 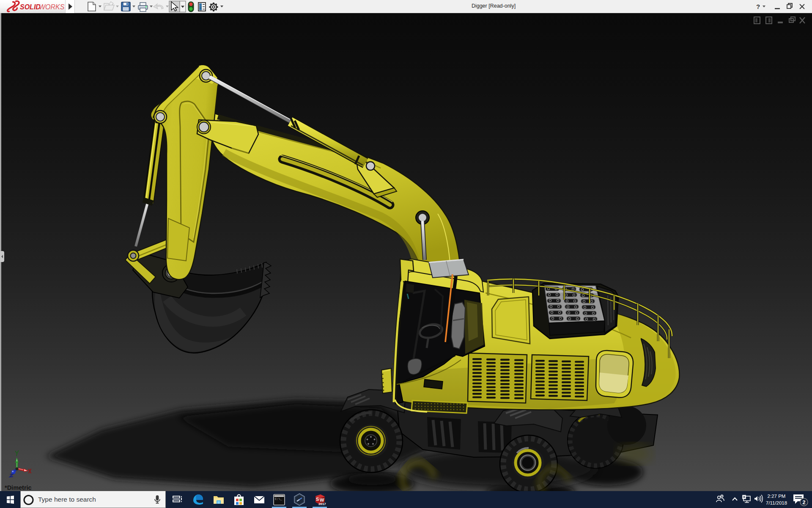 What do you see at coordinates (52, 7) in the screenshot?
I see `svg-text: WORKS` at bounding box center [52, 7].